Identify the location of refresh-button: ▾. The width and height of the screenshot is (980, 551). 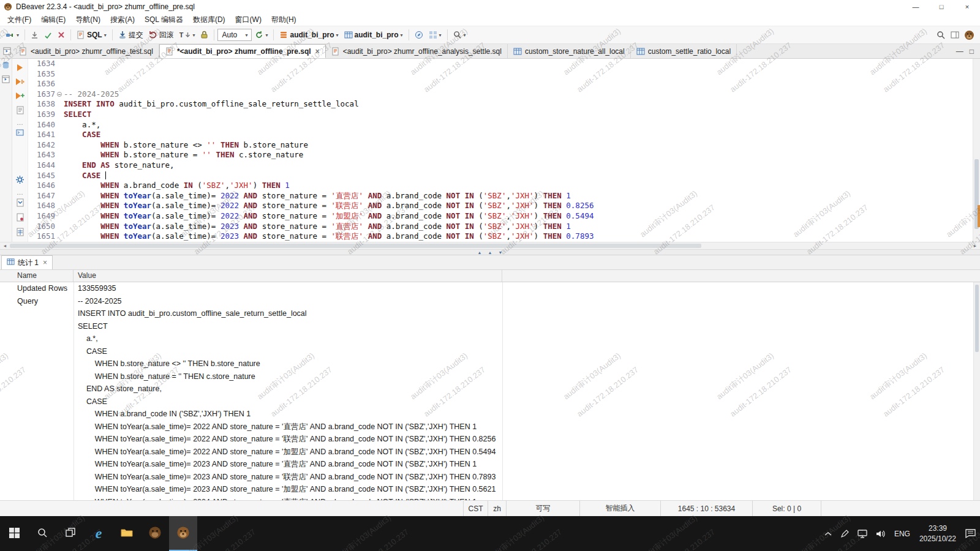
(261, 35).